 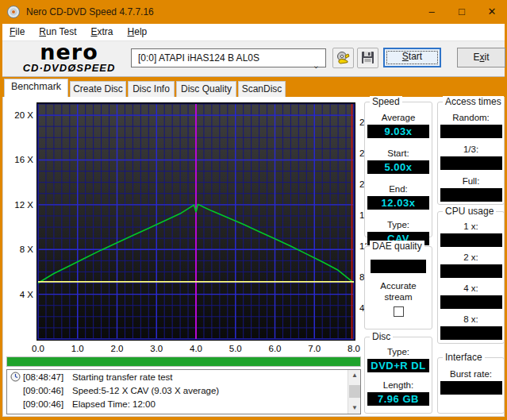 What do you see at coordinates (398, 372) in the screenshot?
I see `disc-fields: Type:DVD+R DLLength:7.96 GB` at bounding box center [398, 372].